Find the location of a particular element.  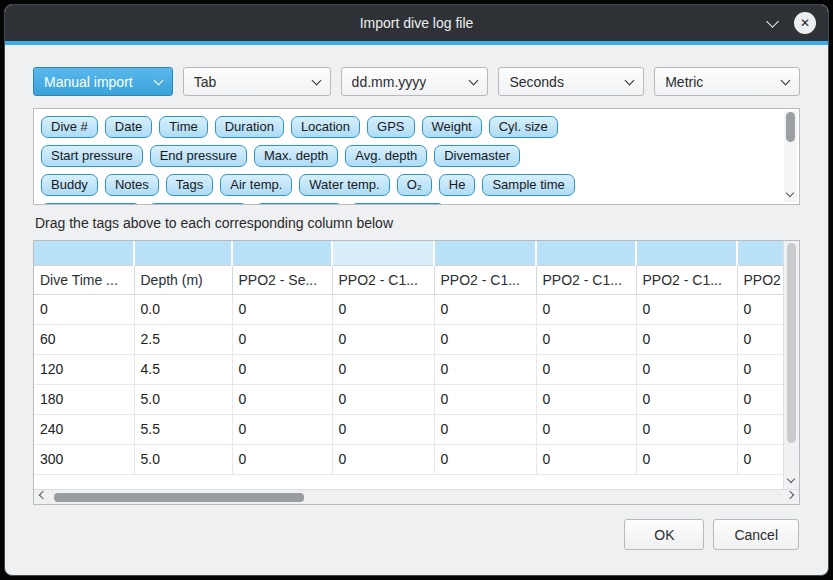

tag-cyl-size: Cyl. size is located at coordinates (524, 127).